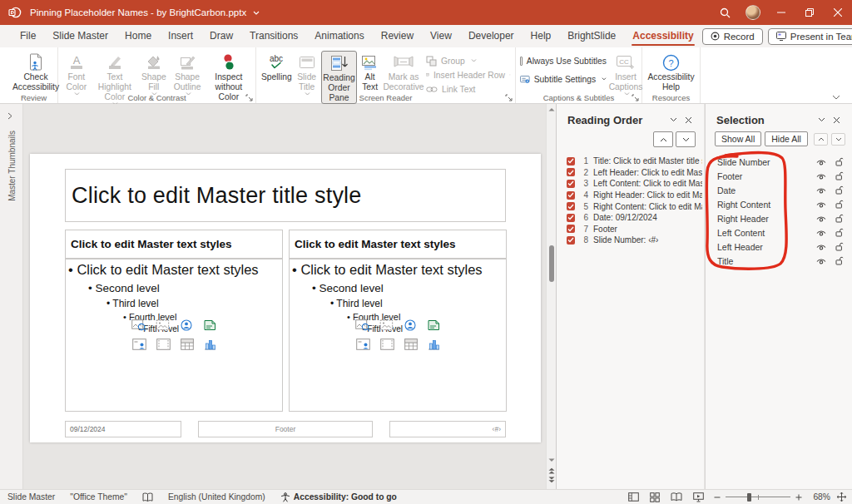  Describe the element at coordinates (698, 497) in the screenshot. I see `slideshow-view-button` at that location.